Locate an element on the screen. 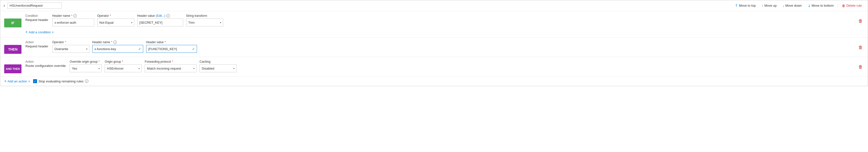 This screenshot has width=868, height=152. override-origin-required: * is located at coordinates (99, 62).